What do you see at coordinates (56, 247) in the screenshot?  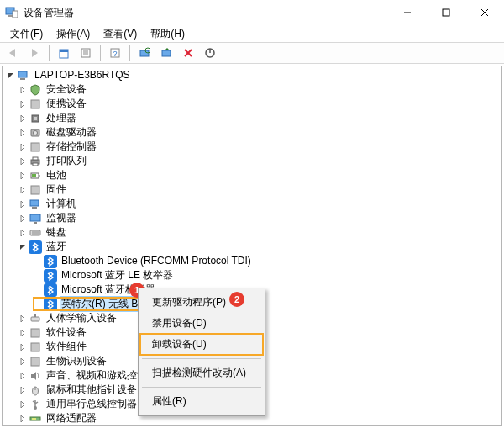 I see `tree-item-label: 蓝牙` at bounding box center [56, 247].